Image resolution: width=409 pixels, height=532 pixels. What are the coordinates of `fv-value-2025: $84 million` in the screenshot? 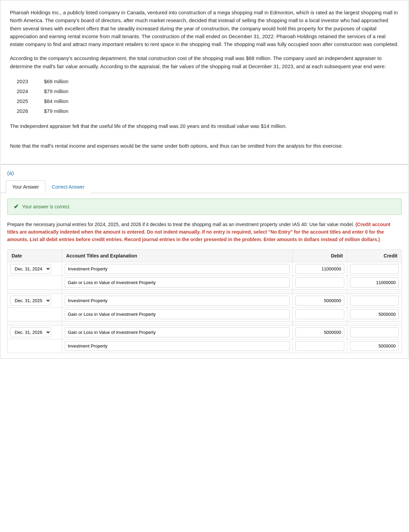 It's located at (56, 101).